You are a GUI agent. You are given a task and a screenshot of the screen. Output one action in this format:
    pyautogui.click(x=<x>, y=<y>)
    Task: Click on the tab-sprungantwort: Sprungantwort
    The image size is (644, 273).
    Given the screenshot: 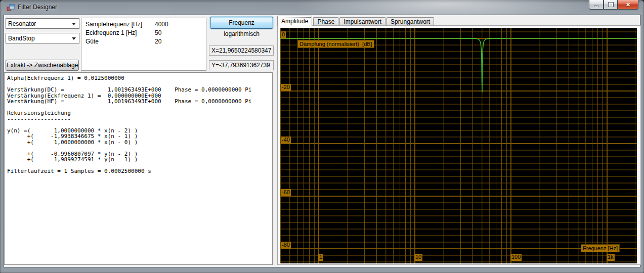 What is the action you would take?
    pyautogui.click(x=410, y=21)
    